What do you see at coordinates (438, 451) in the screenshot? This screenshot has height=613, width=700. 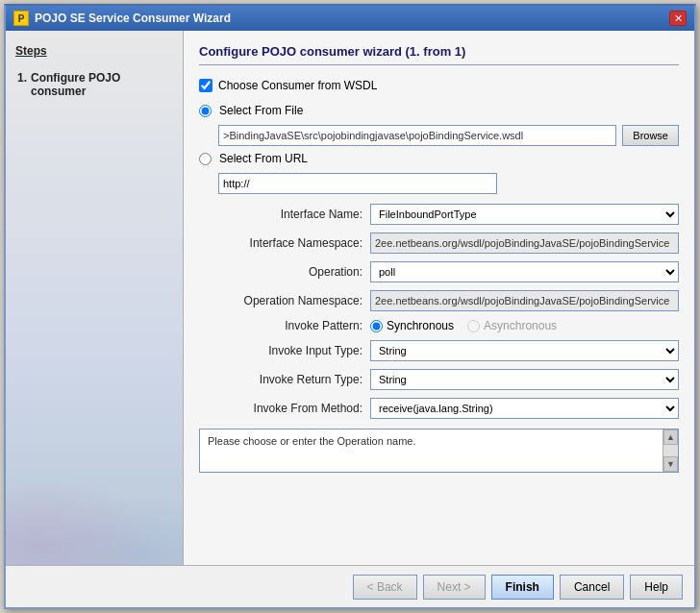 I see `message-box: Please choose or enter the Operation nam…` at bounding box center [438, 451].